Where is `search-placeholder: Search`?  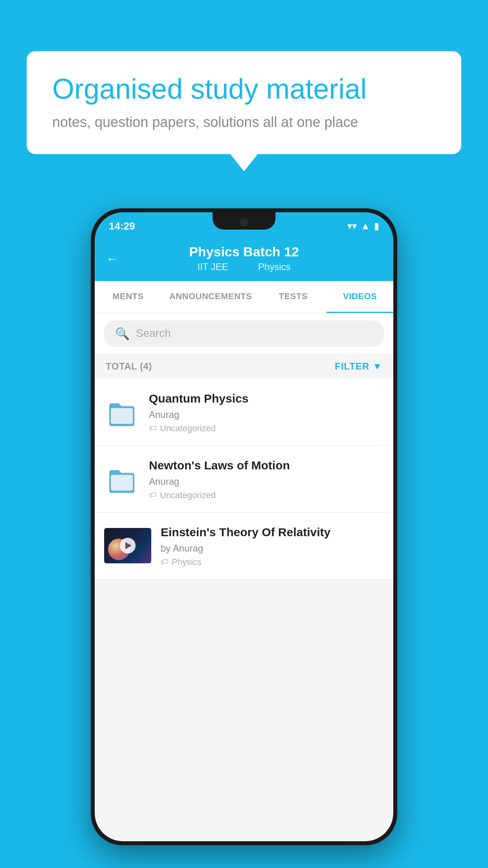
search-placeholder: Search is located at coordinates (153, 333).